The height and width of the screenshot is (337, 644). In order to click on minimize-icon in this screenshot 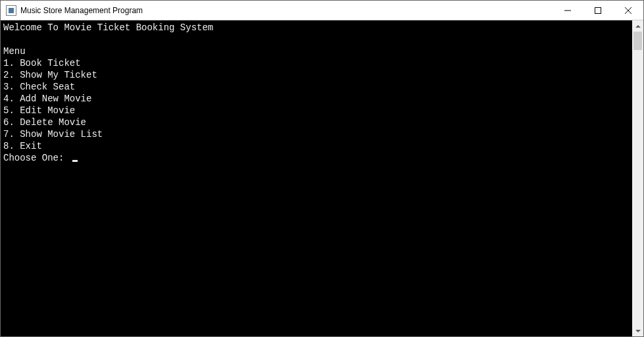, I will do `click(568, 11)`.